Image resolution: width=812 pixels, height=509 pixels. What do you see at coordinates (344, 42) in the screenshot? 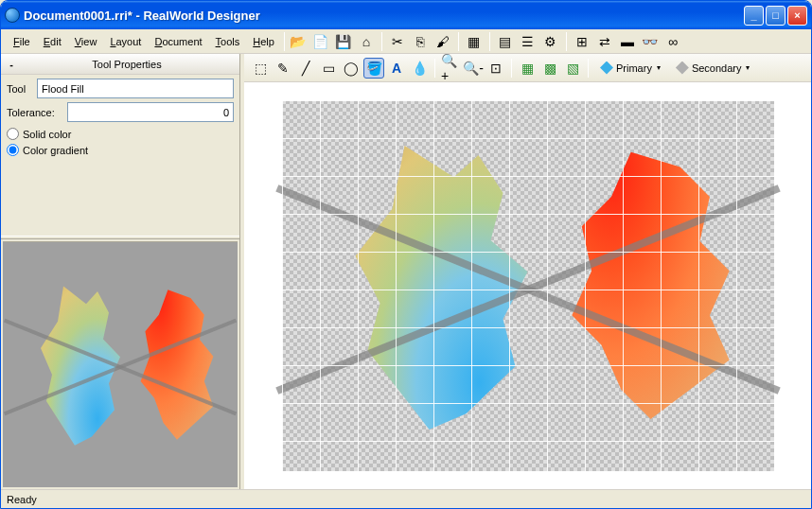
I see `save-button: 💾` at bounding box center [344, 42].